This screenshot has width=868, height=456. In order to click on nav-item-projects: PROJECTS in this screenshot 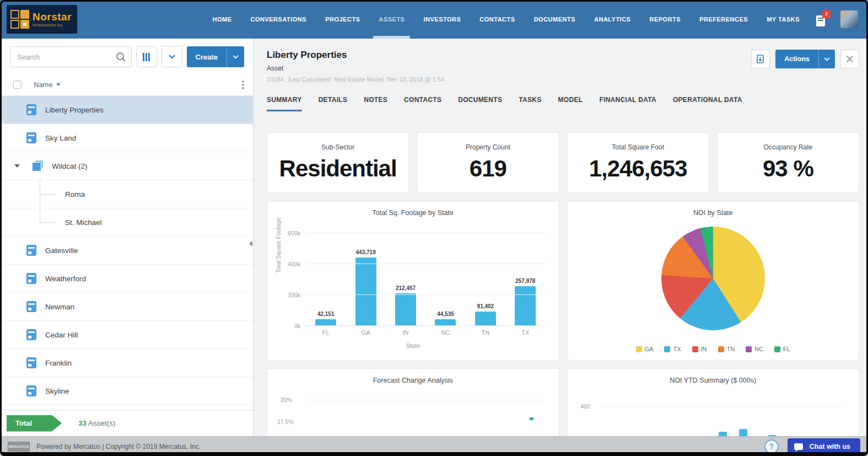, I will do `click(343, 19)`.